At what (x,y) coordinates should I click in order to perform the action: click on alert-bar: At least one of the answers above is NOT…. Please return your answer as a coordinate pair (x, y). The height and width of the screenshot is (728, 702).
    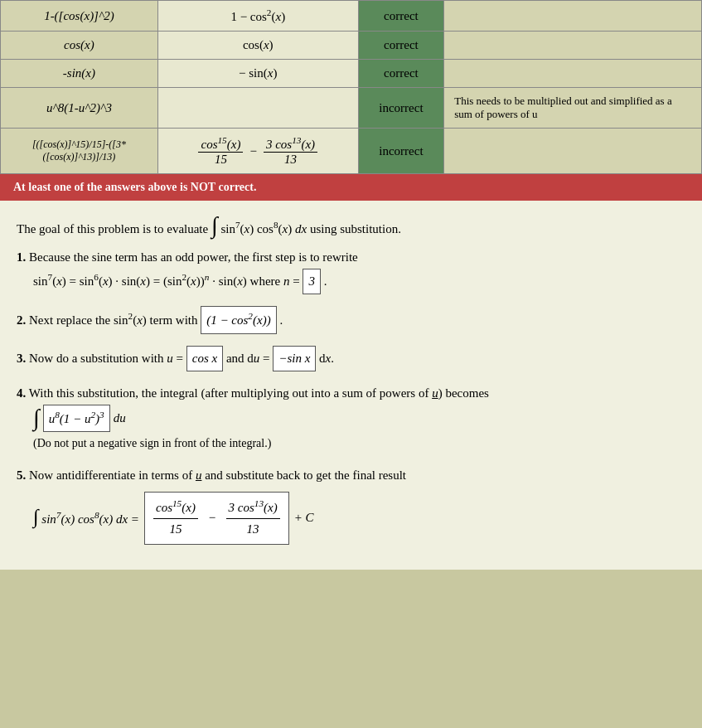
    Looking at the image, I should click on (351, 187).